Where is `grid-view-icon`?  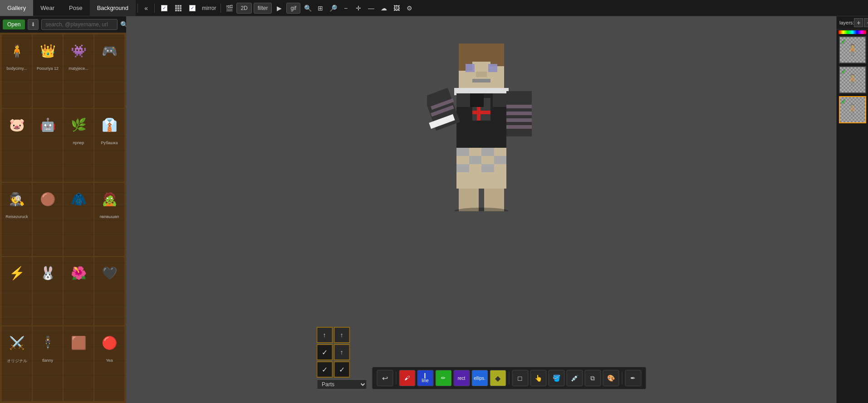
grid-view-icon is located at coordinates (178, 8).